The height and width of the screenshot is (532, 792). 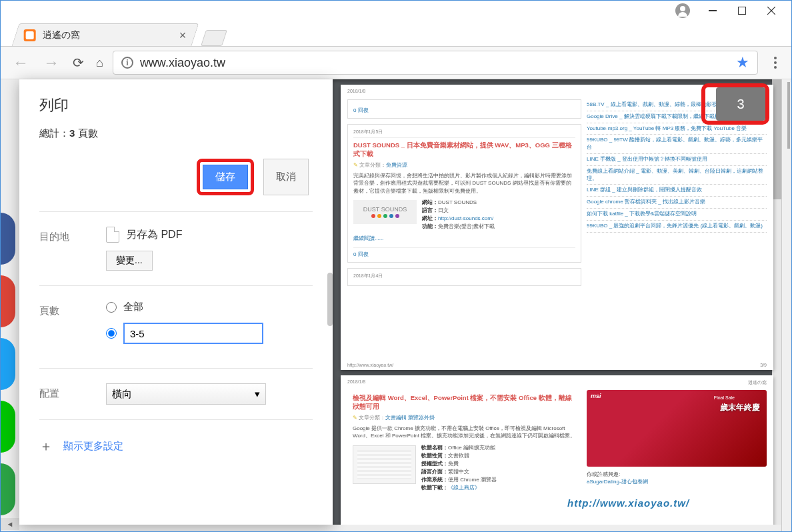 What do you see at coordinates (129, 261) in the screenshot?
I see `change-destination-button: 變更...` at bounding box center [129, 261].